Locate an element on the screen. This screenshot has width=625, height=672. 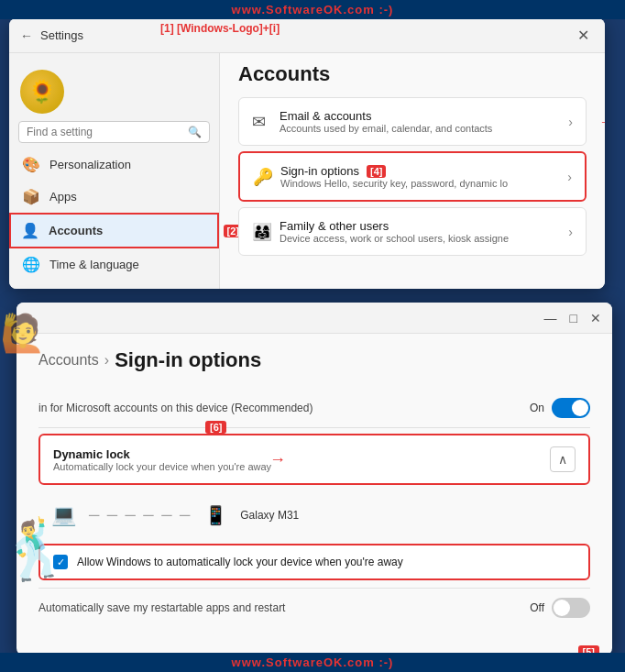
breadcrumb-current: Sign-in options is located at coordinates (188, 360).